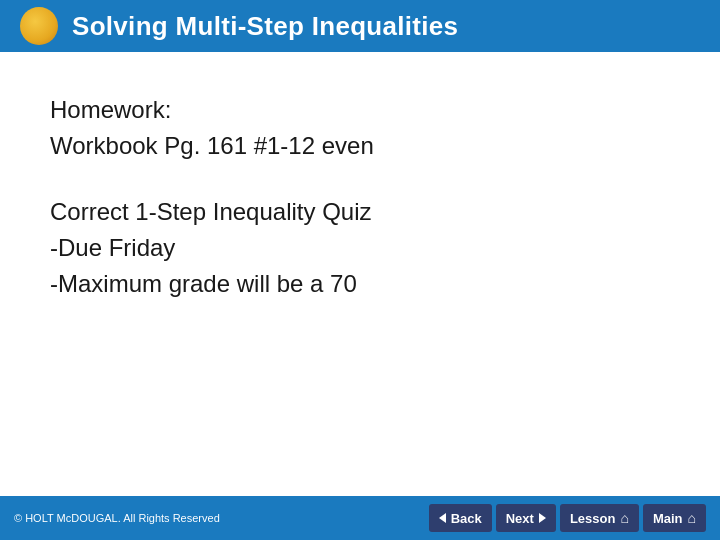  Describe the element at coordinates (466, 518) in the screenshot. I see `back-label: Back` at that location.